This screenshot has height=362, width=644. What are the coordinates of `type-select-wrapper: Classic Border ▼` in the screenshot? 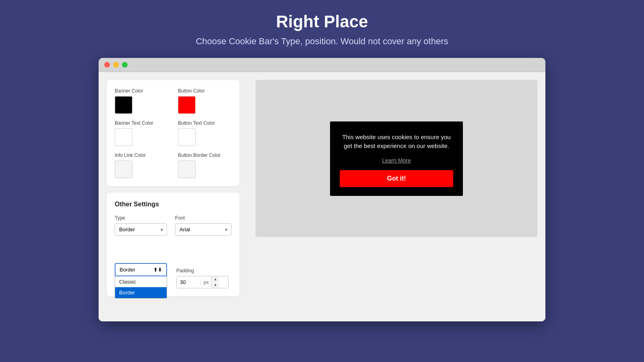 It's located at (141, 229).